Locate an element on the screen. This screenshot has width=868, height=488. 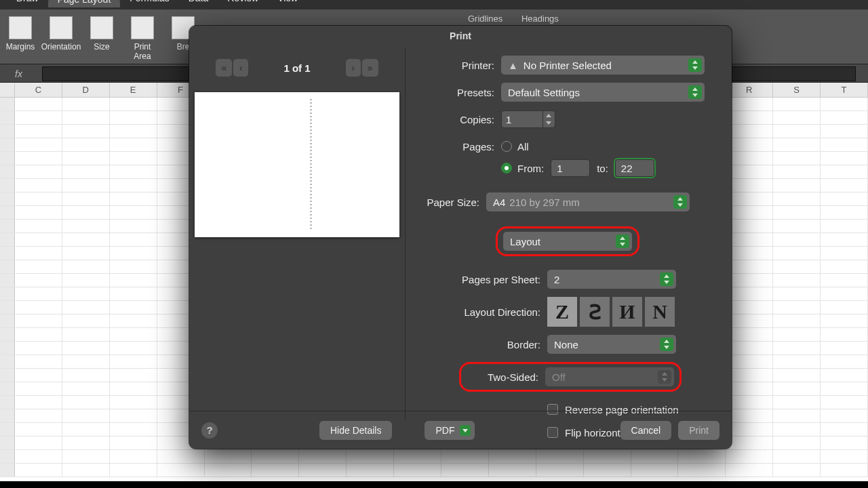
preview-page is located at coordinates (297, 165).